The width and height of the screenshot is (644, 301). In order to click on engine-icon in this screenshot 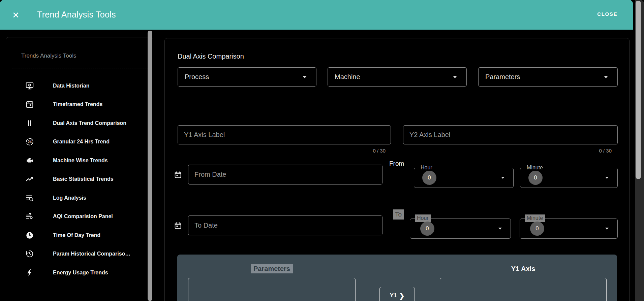, I will do `click(30, 161)`.